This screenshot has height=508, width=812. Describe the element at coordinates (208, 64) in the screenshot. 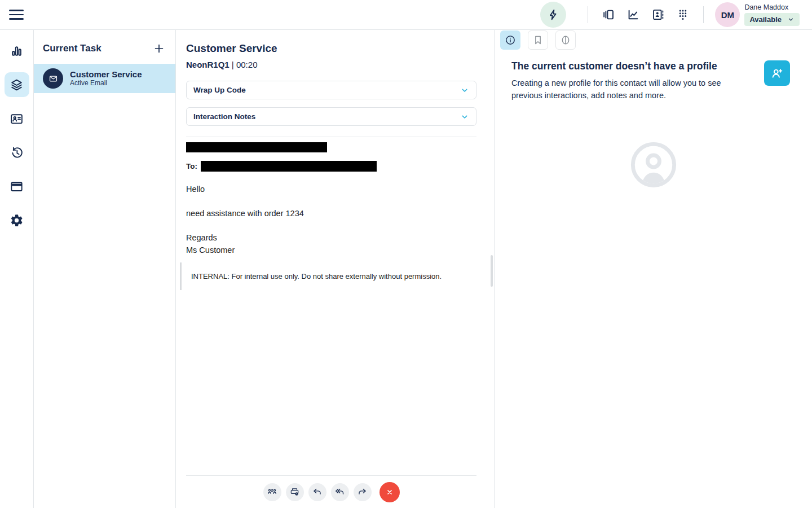

I see `queue-name: NeonR1Q1` at that location.